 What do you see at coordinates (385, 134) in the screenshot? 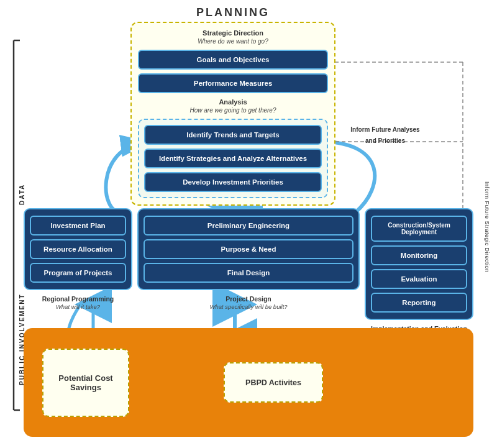
I see `inform-future-analyses: Inform Future Analyses and Priorities` at bounding box center [385, 134].